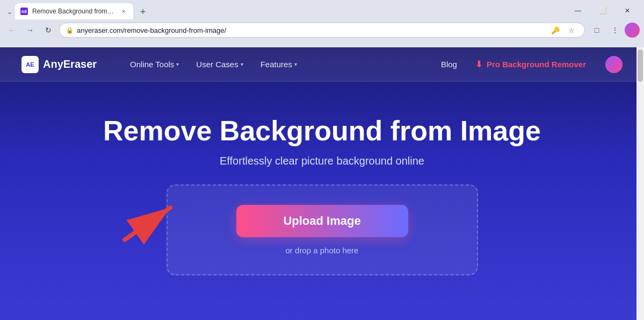 This screenshot has height=320, width=644. Describe the element at coordinates (312, 30) in the screenshot. I see `url-text: anyeraser.com/remove-background-from-ima…` at that location.